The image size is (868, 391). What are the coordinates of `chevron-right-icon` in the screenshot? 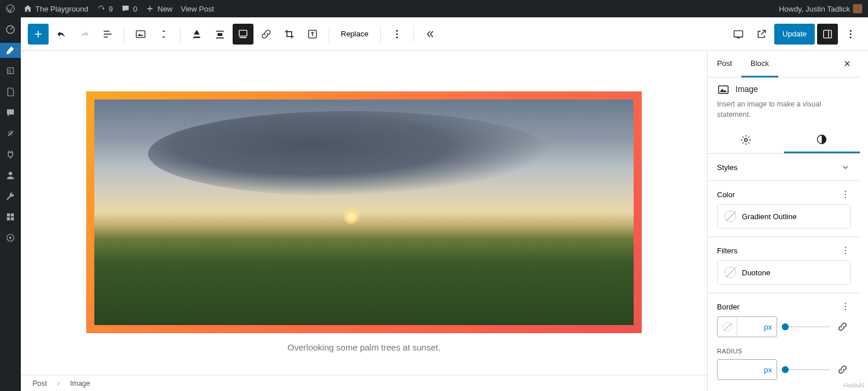 It's located at (58, 383).